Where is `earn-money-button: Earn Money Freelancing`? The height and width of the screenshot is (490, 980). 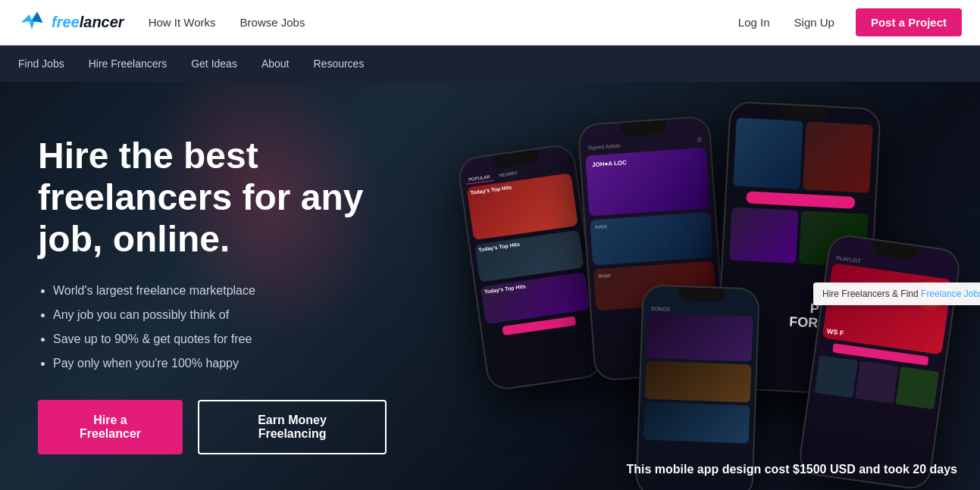
earn-money-button: Earn Money Freelancing is located at coordinates (293, 427).